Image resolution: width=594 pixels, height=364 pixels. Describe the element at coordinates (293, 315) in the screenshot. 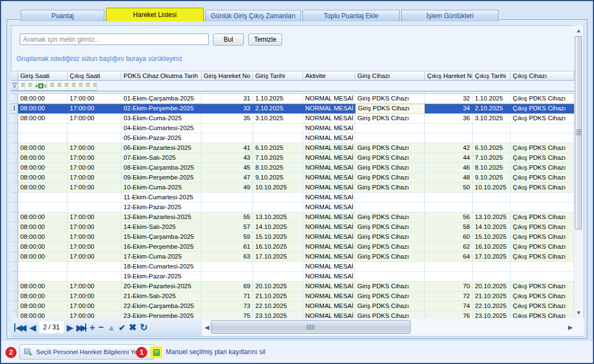

I see `table-row: 08:00:0017:00:0023-Ekim-Perşembe-2025752…` at that location.